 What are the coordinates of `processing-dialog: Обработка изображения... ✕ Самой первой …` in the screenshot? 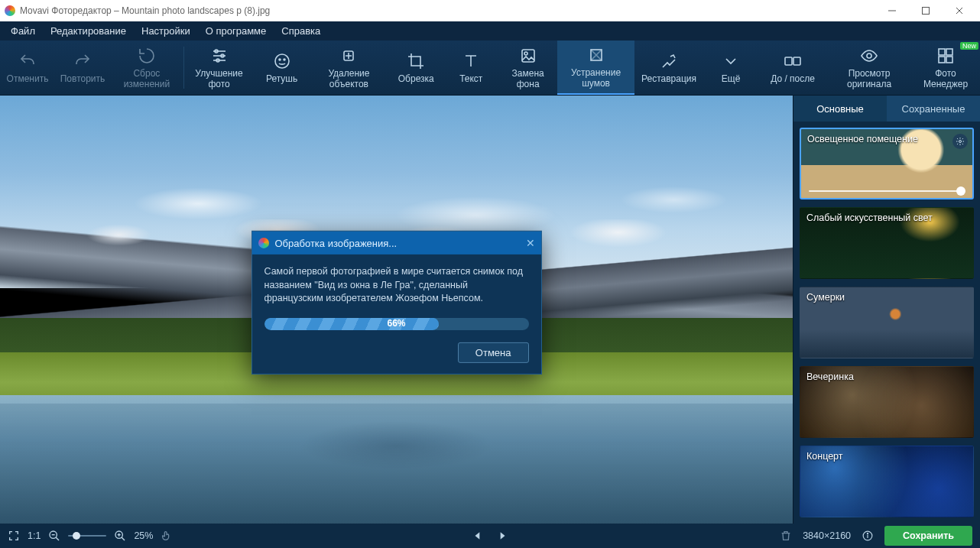 It's located at (397, 303).